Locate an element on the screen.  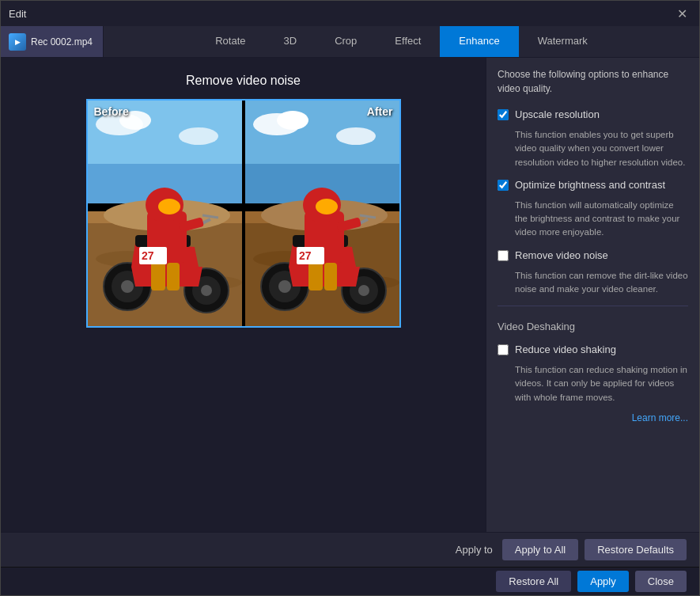
deshake-checkbox is located at coordinates (503, 350).